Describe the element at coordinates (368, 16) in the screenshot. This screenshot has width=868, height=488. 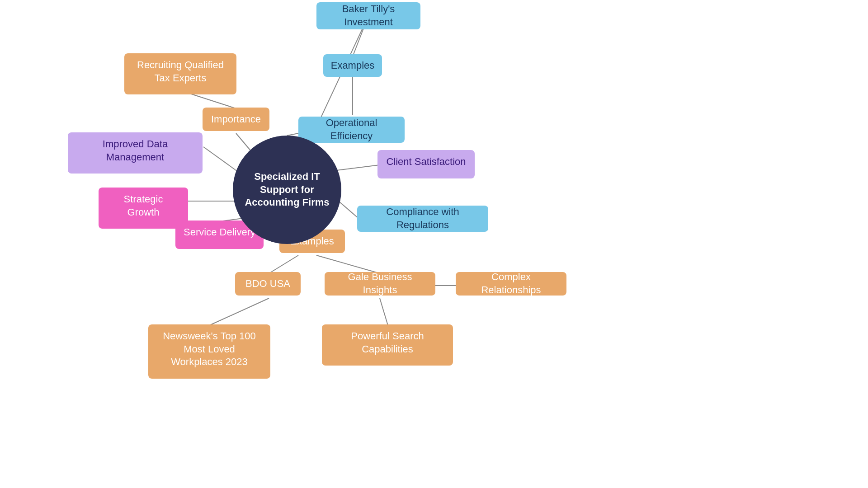
I see `node-baker-tilly: Baker Tilly's Investment` at that location.